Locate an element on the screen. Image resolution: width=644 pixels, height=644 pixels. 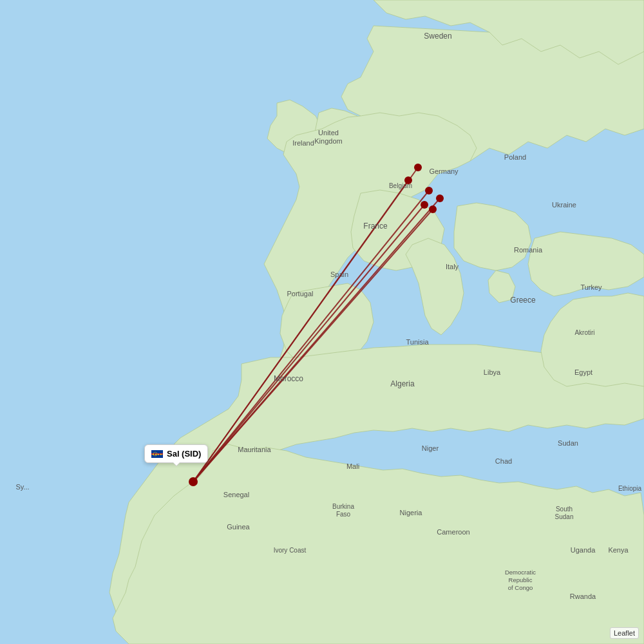
svg-text: Turkey is located at coordinates (591, 287).